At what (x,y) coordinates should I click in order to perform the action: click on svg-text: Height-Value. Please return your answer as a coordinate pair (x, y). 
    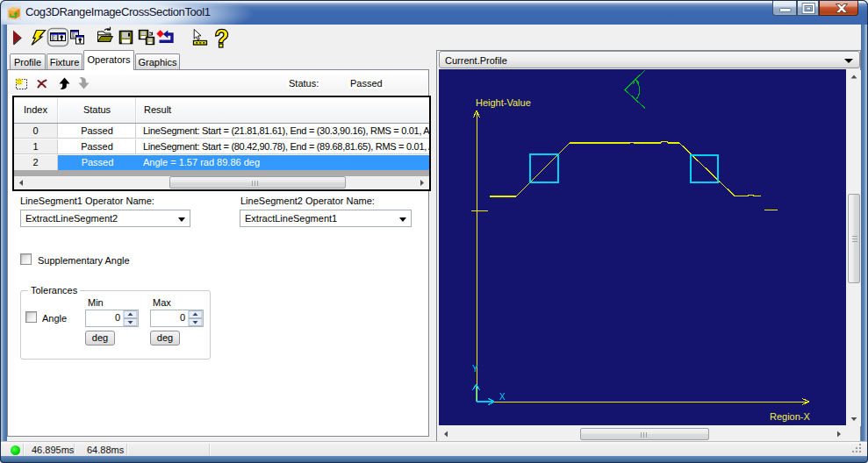
    Looking at the image, I should click on (504, 103).